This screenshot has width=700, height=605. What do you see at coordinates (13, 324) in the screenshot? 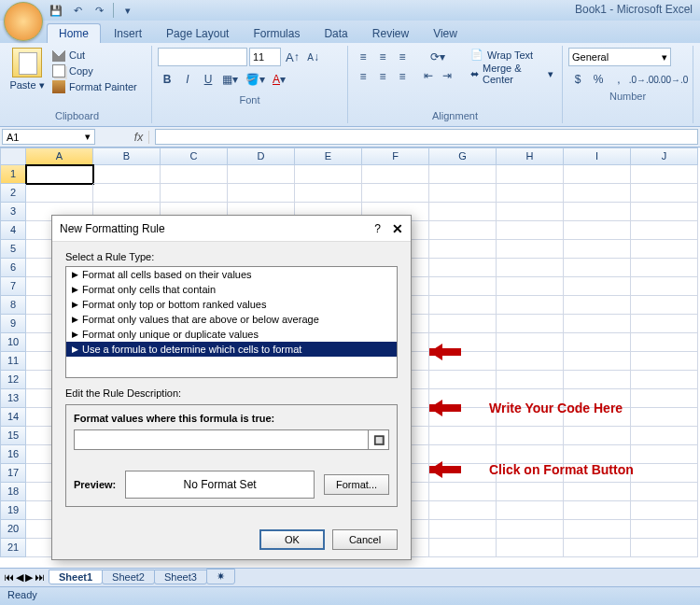
I see `row-head-9: 9` at bounding box center [13, 324].